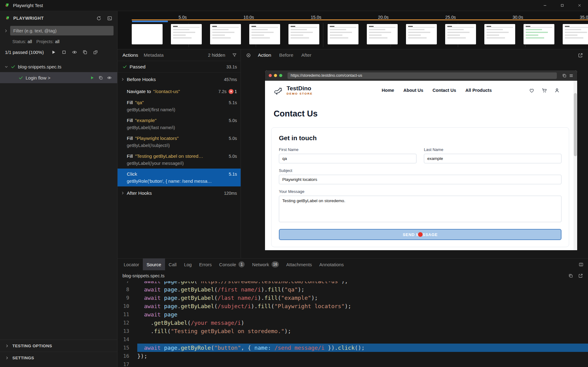 The height and width of the screenshot is (367, 588). What do you see at coordinates (59, 78) in the screenshot?
I see `tree-item-test: Login flow >` at bounding box center [59, 78].